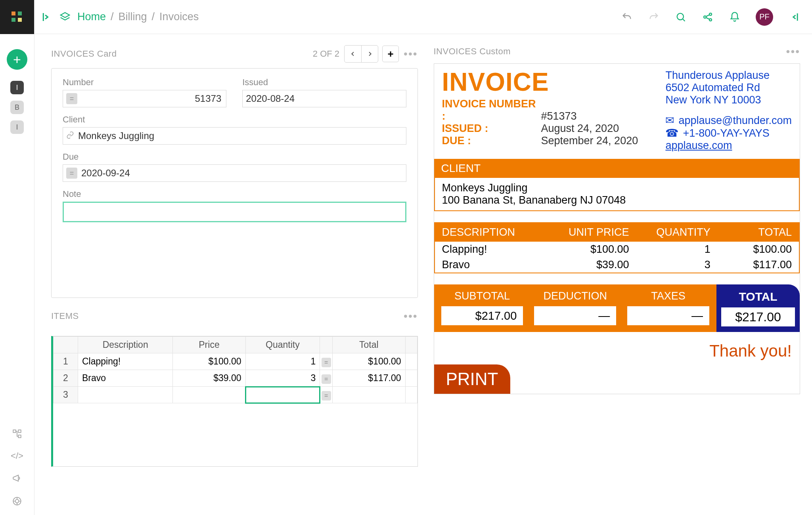 The image size is (812, 515). What do you see at coordinates (47, 17) in the screenshot?
I see `panel-expand-icon` at bounding box center [47, 17].